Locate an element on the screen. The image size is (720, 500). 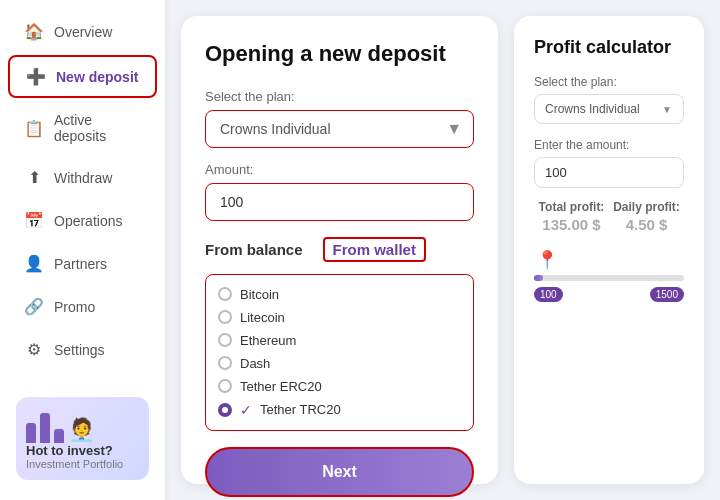
crypto-label-ethereum: Ethereum is located at coordinates (268, 340).